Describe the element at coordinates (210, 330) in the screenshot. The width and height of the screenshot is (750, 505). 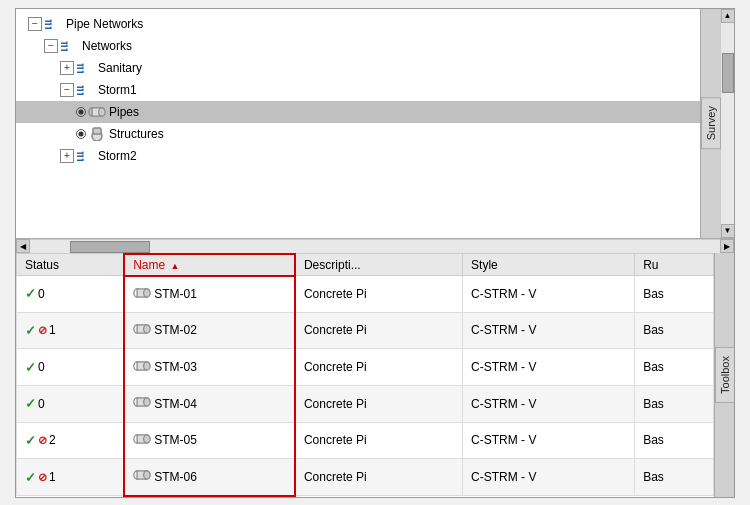
I see `table-cell-name-1: STM-02` at that location.